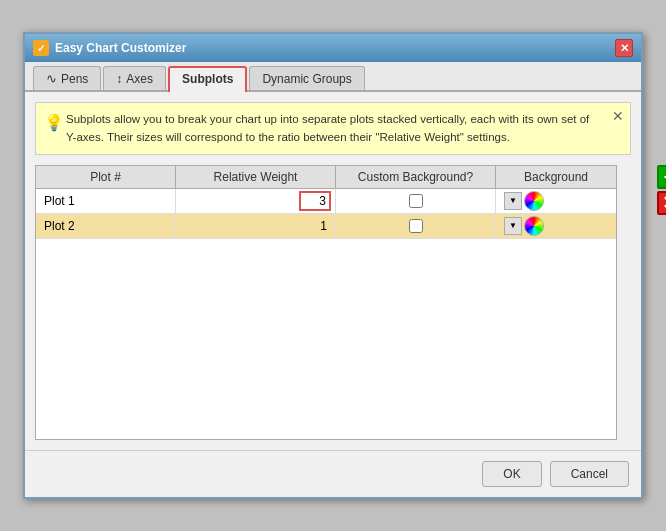 This screenshot has width=666, height=531. What do you see at coordinates (256, 226) in the screenshot?
I see `cell-plot2-weight: 1` at bounding box center [256, 226].